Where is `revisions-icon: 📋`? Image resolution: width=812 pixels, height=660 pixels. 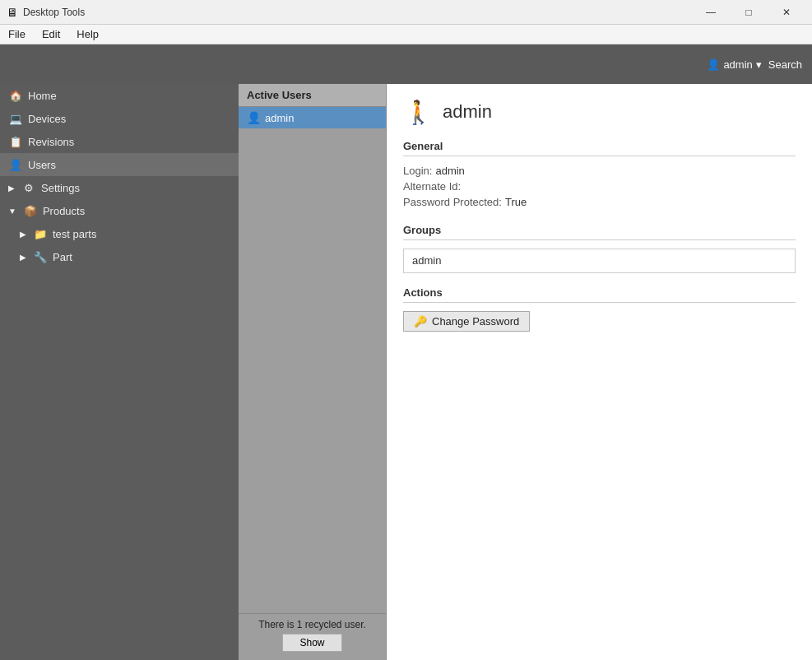 revisions-icon: 📋 is located at coordinates (16, 142).